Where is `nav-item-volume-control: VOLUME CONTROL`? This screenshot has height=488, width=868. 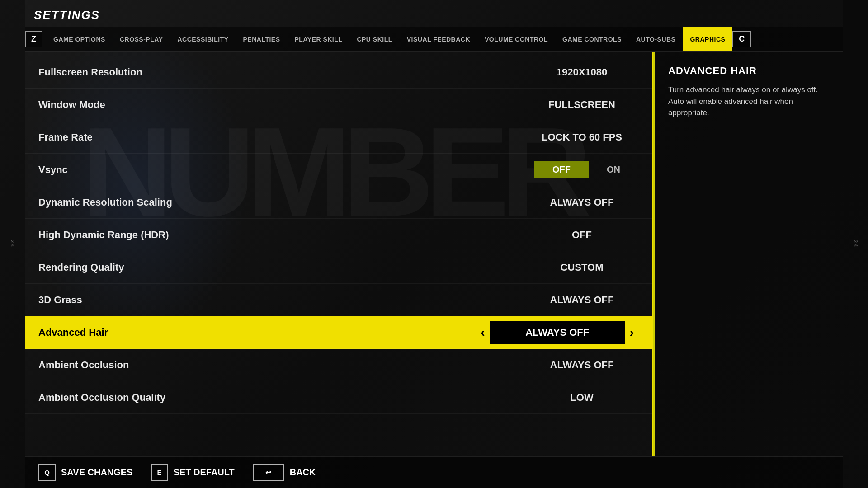 nav-item-volume-control: VOLUME CONTROL is located at coordinates (516, 39).